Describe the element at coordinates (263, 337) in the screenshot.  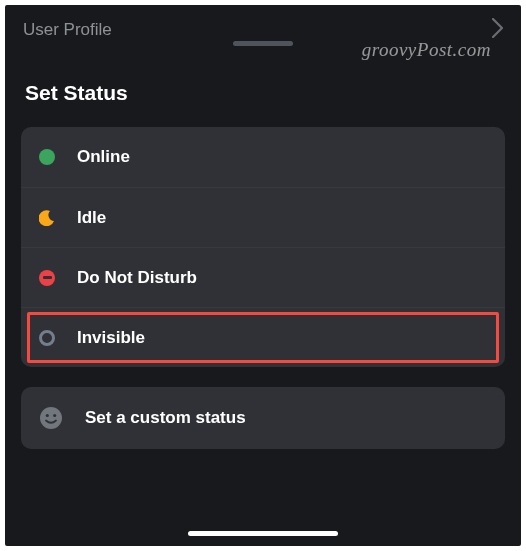
I see `status-option-invisible: Invisible` at that location.